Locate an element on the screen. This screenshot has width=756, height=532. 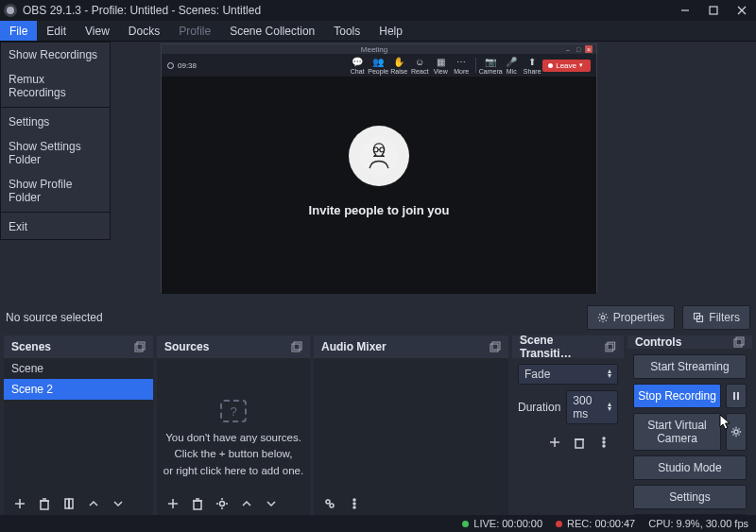
no-source-label: No source selected is located at coordinates (55, 317).